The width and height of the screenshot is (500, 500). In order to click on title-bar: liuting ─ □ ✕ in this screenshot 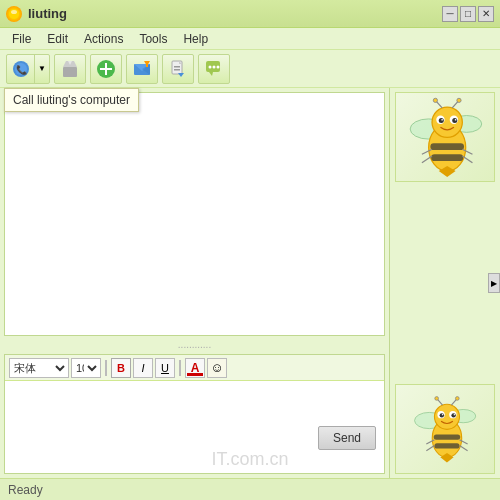, I will do `click(250, 14)`.